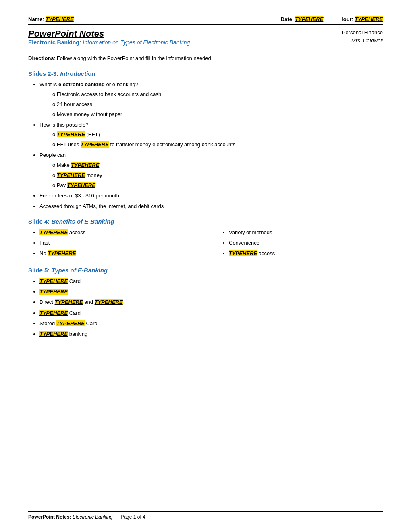  I want to click on name-field: Name: TYPEHERE, so click(51, 19).